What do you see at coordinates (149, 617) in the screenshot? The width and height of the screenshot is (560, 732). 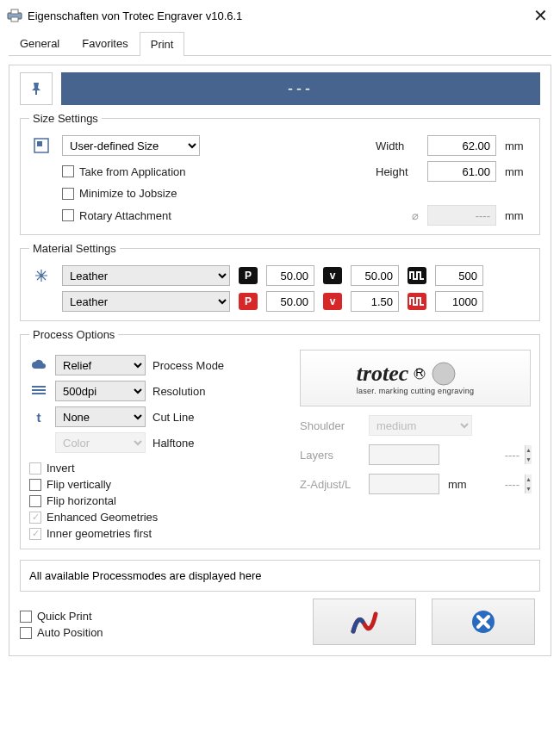 I see `quick-print-check: Quick Print` at bounding box center [149, 617].